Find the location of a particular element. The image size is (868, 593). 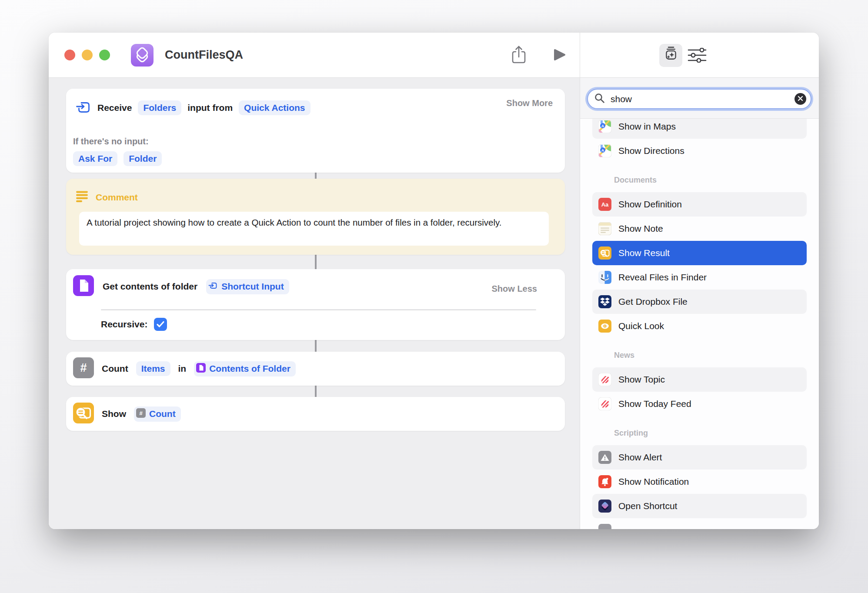

search-icon is located at coordinates (600, 99).